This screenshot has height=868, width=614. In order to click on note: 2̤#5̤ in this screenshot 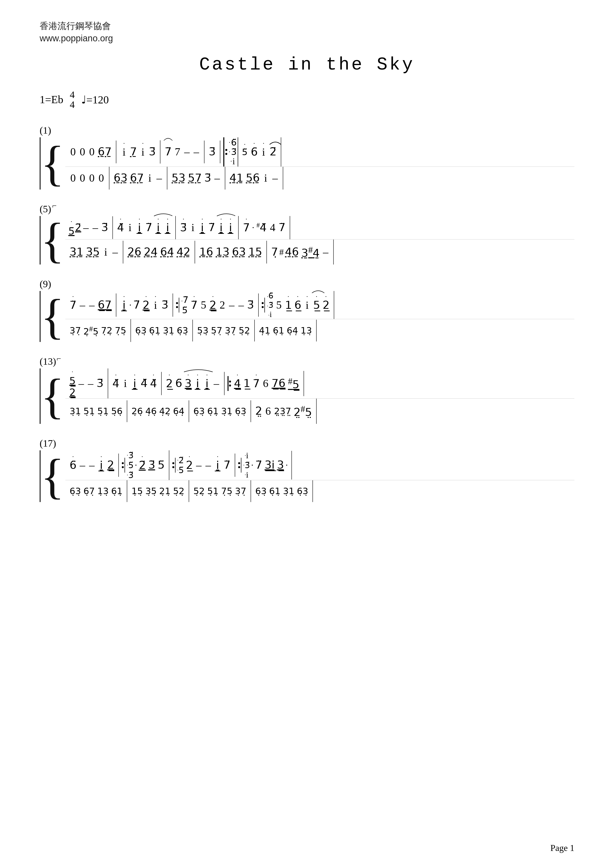, I will do `click(303, 411)`.